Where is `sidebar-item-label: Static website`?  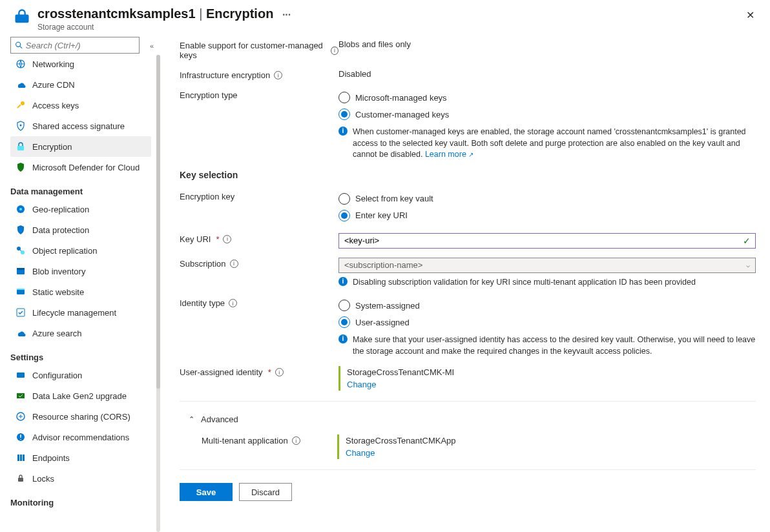 sidebar-item-label: Static website is located at coordinates (58, 292).